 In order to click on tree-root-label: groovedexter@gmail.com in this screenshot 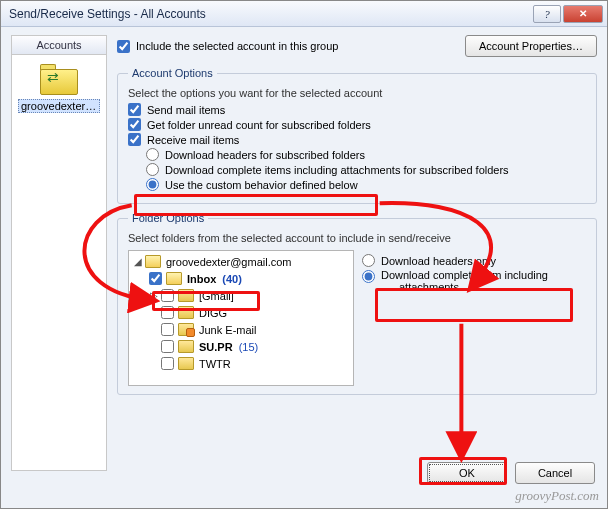, I will do `click(229, 262)`.